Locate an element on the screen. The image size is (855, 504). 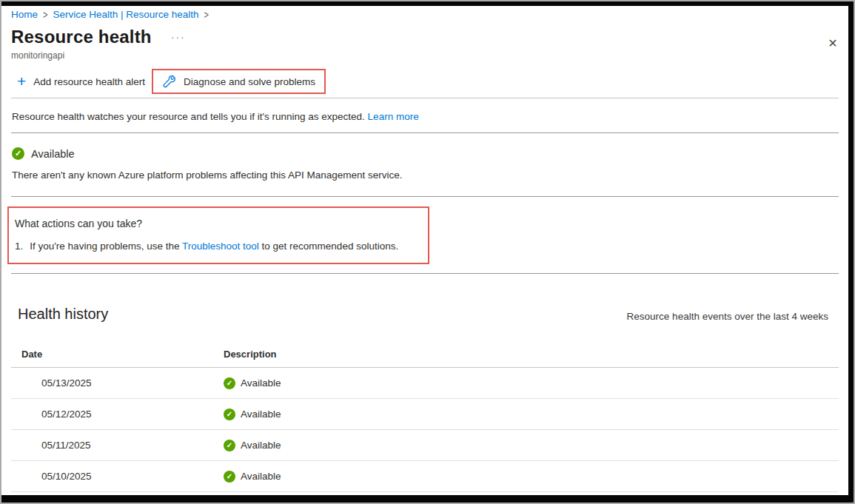
add-resource-health-alert-button: + Add resource health alert is located at coordinates (81, 81).